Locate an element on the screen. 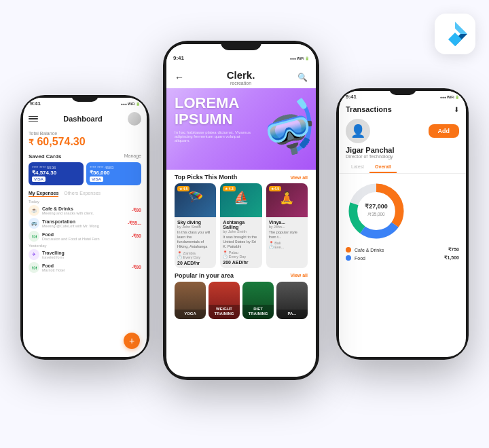 This screenshot has height=448, width=489. center-time: 9:41 is located at coordinates (179, 58).